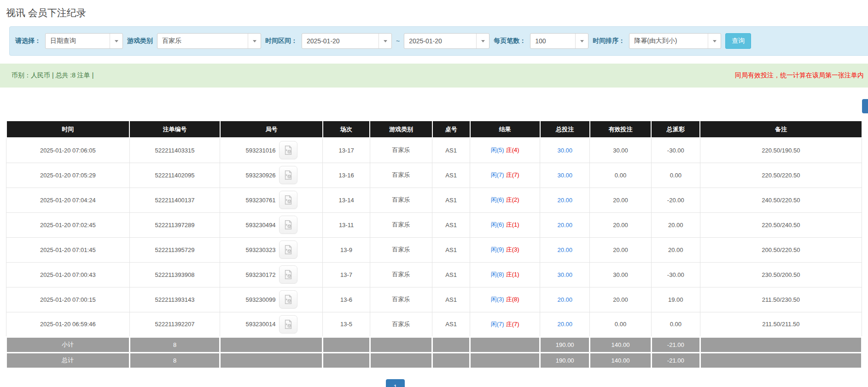  I want to click on cell-round-id: 593230323, so click(272, 250).